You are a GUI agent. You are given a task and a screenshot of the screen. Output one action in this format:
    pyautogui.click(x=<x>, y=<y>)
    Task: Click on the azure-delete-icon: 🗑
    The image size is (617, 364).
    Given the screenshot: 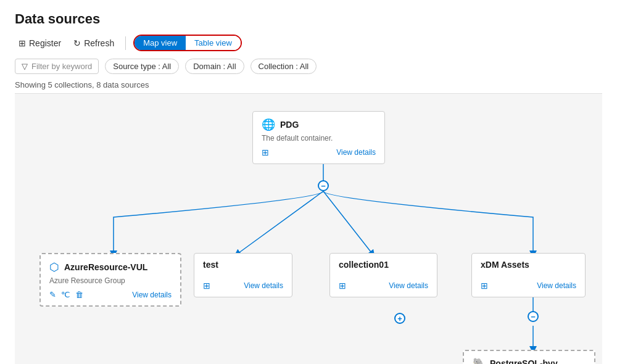 What is the action you would take?
    pyautogui.click(x=79, y=295)
    